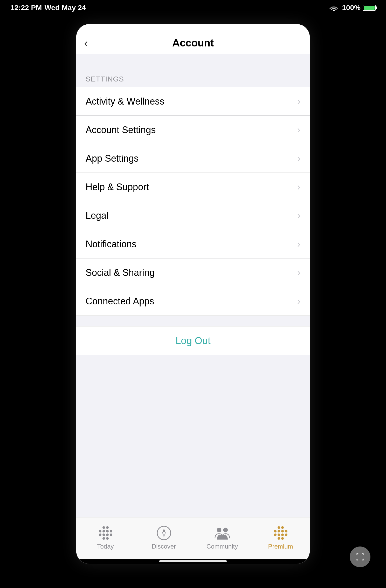  Describe the element at coordinates (105, 546) in the screenshot. I see `tab-today-label: Today` at that location.